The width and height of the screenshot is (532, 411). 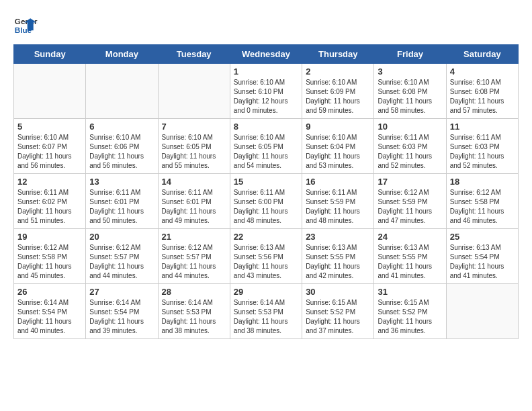 What do you see at coordinates (194, 236) in the screenshot?
I see `day-number: 21` at bounding box center [194, 236].